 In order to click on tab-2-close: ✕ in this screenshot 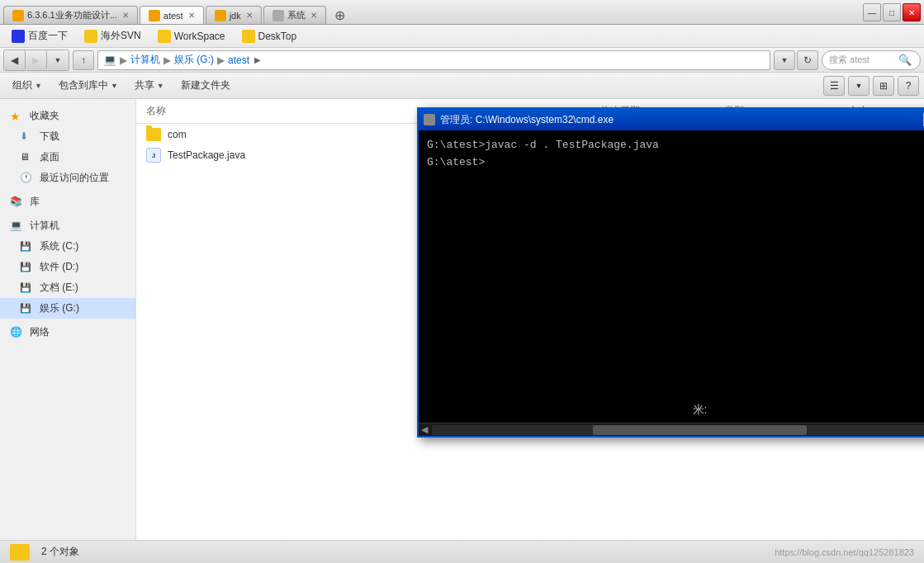, I will do `click(192, 15)`.